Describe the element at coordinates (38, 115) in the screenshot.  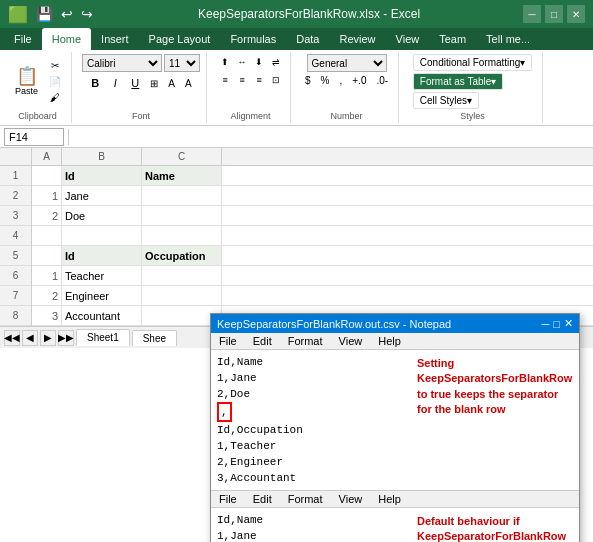
I see `clipboard-label: Clipboard` at that location.